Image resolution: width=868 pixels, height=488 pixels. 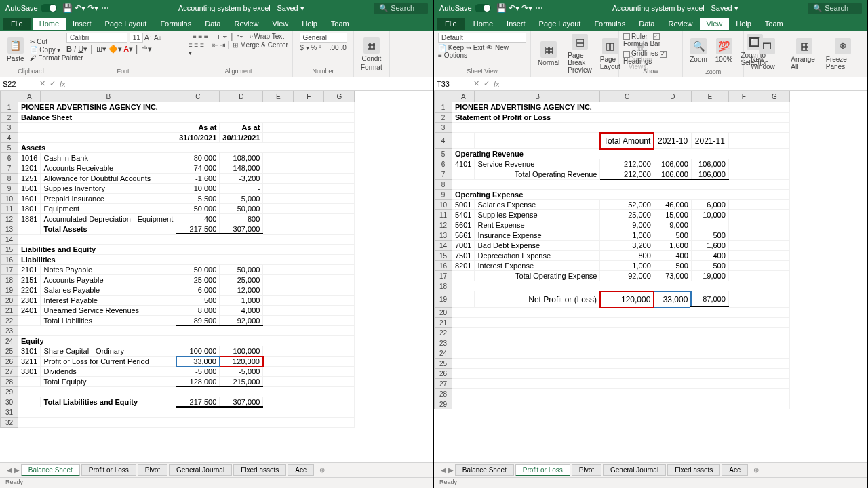 I want to click on font-group-label: Font, so click(x=123, y=71).